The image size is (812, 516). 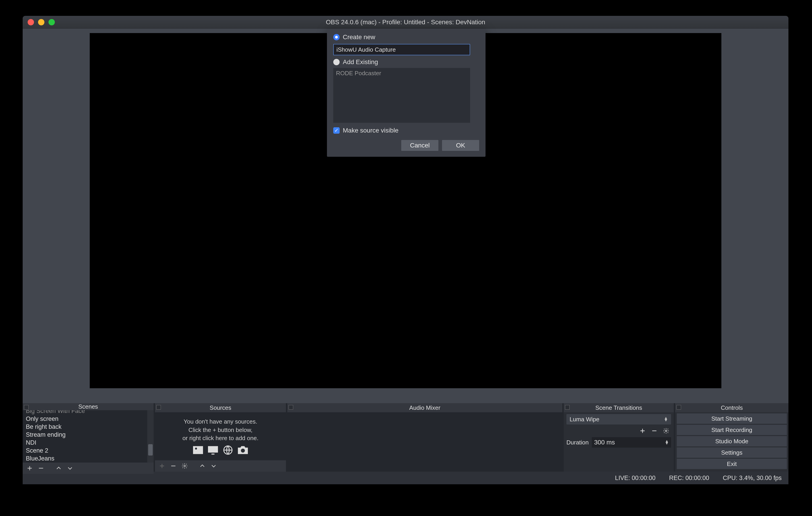 What do you see at coordinates (666, 431) in the screenshot?
I see `transition-settings-button` at bounding box center [666, 431].